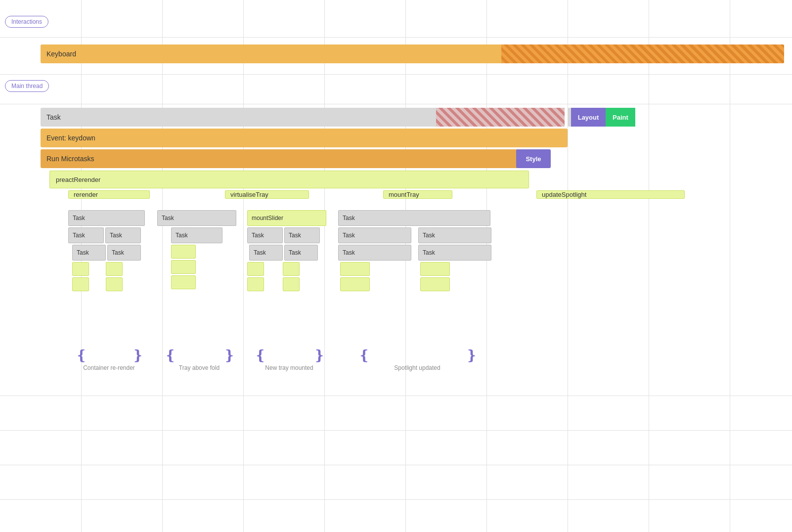  I want to click on brace-label-1: Container re-render, so click(109, 368).